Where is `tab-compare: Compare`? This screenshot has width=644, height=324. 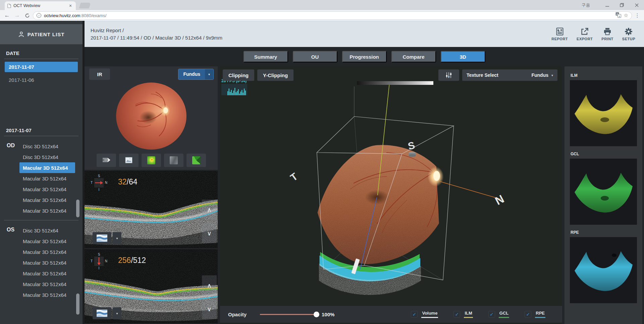
tab-compare: Compare is located at coordinates (414, 57).